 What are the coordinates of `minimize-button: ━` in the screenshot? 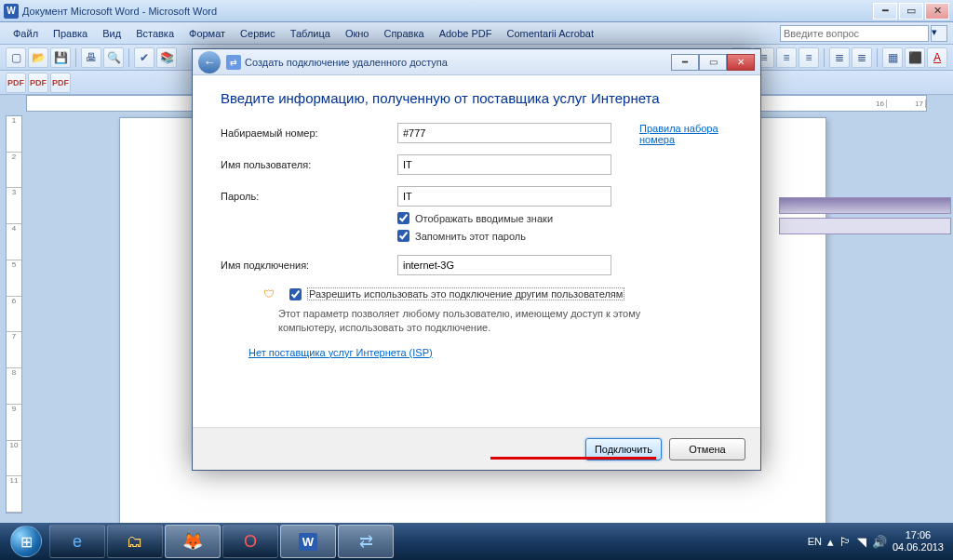 It's located at (885, 11).